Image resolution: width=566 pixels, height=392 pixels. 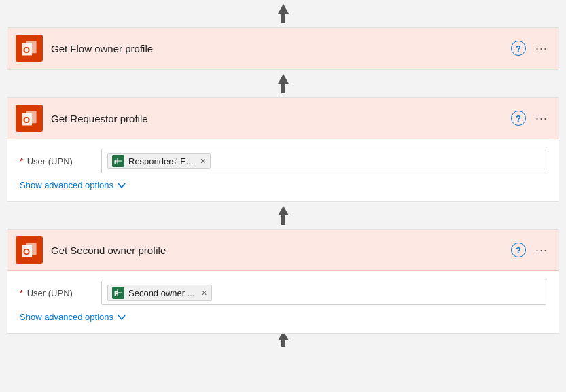 I want to click on token-chip-requestor: F Responders' E... ×, so click(x=159, y=161).